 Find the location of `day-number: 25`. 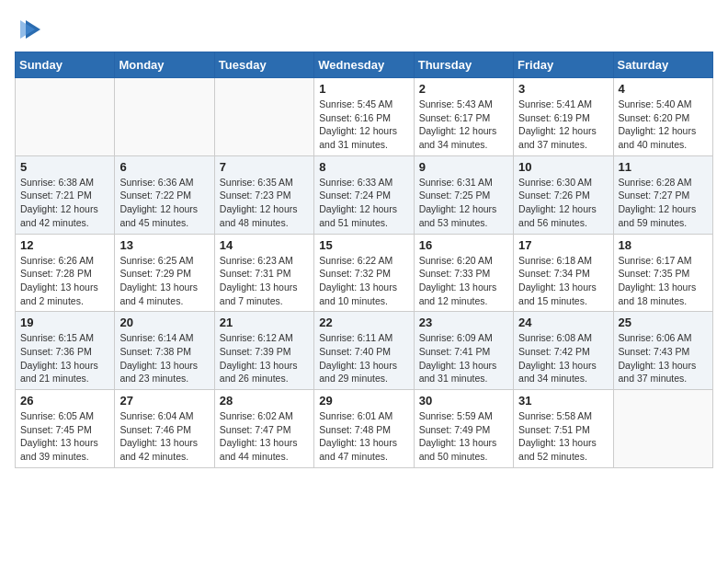

day-number: 25 is located at coordinates (664, 322).